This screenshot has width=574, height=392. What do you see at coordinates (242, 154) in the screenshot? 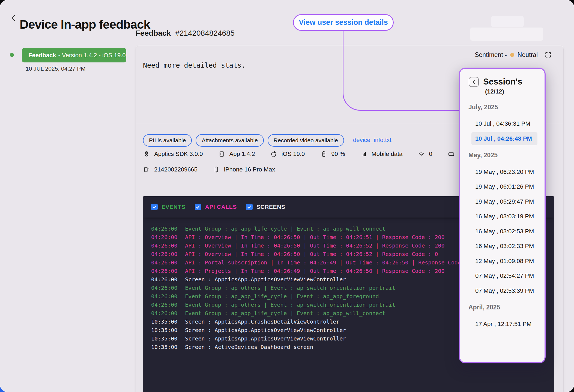
I see `device-info-label: App 1.4.2` at bounding box center [242, 154].